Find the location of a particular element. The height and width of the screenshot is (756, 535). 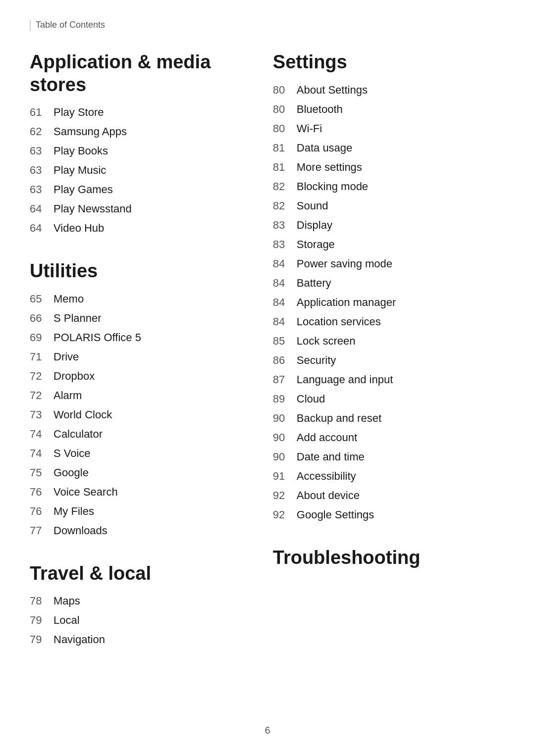

list-item: 87Language and input is located at coordinates (389, 379).